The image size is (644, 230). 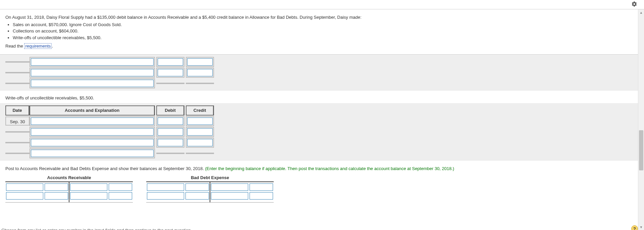 What do you see at coordinates (641, 120) in the screenshot?
I see `vertical-scrollbar: ▲ ▼` at bounding box center [641, 120].